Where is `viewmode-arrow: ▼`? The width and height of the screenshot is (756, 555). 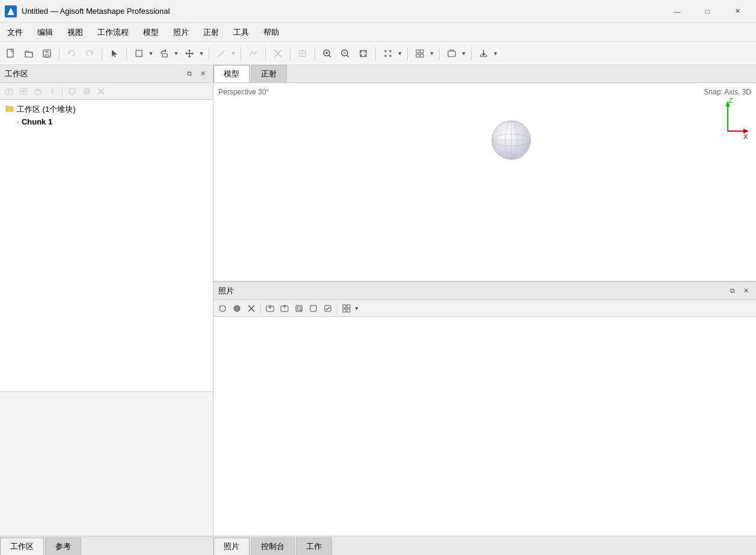 viewmode-arrow: ▼ is located at coordinates (400, 54).